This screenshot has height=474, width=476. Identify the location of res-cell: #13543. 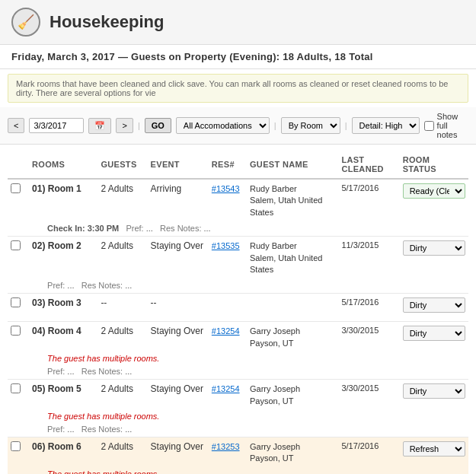
(228, 201).